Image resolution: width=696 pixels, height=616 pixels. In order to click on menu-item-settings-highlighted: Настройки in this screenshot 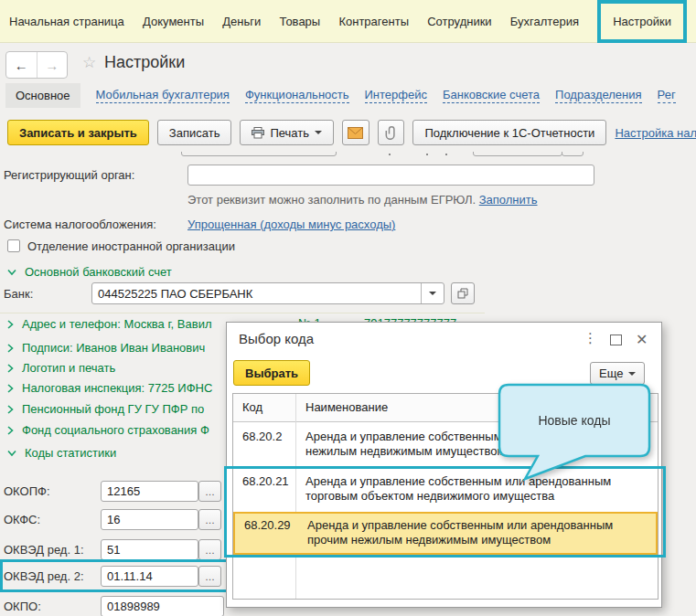, I will do `click(642, 22)`.